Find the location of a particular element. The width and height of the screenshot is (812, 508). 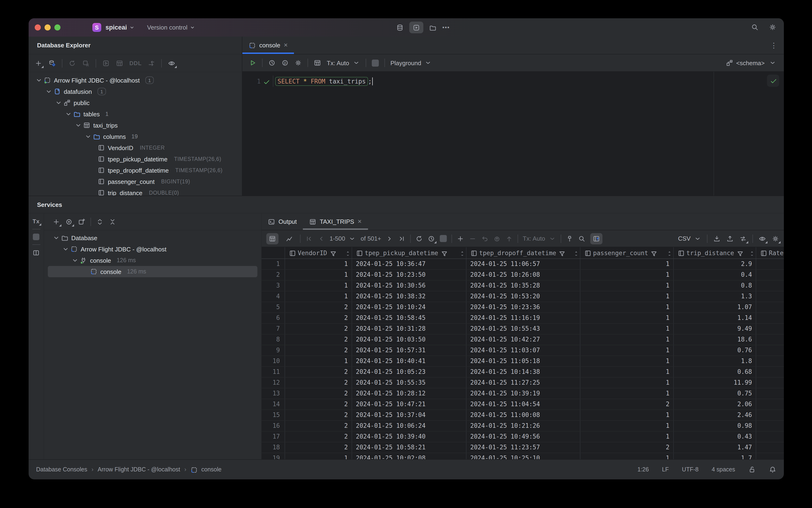

row-number-cell: 16 is located at coordinates (273, 426).